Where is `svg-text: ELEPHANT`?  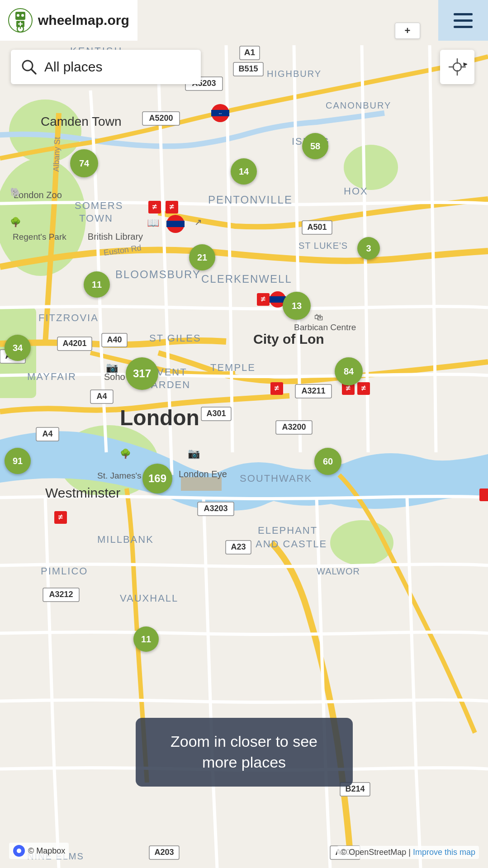 svg-text: ELEPHANT is located at coordinates (288, 530).